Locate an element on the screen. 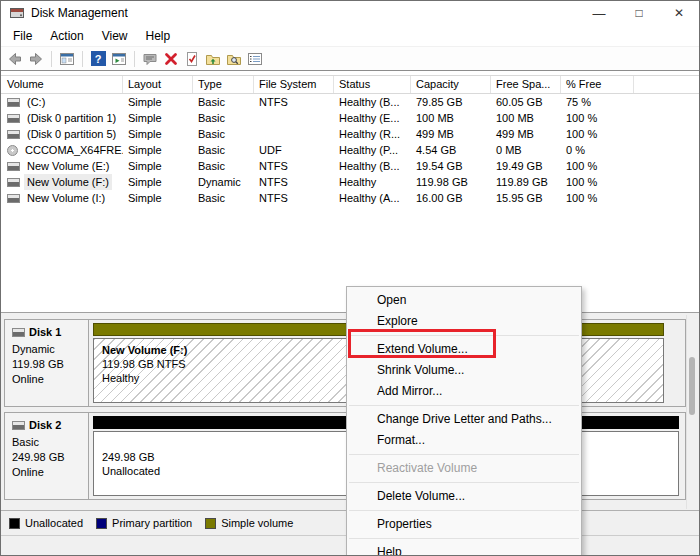 The width and height of the screenshot is (700, 556). column-header: Capacity is located at coordinates (451, 84).